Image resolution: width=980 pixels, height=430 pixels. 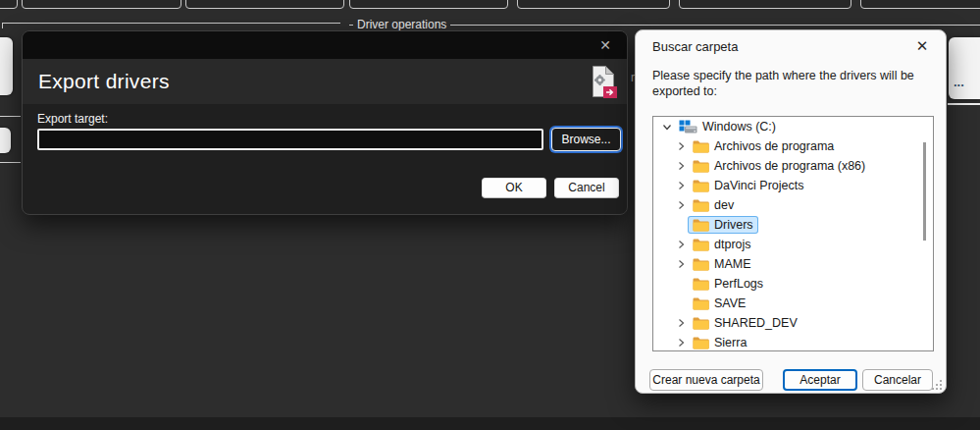 What do you see at coordinates (790, 166) in the screenshot?
I see `tree-item-label: Archivos de programa (x86)` at bounding box center [790, 166].